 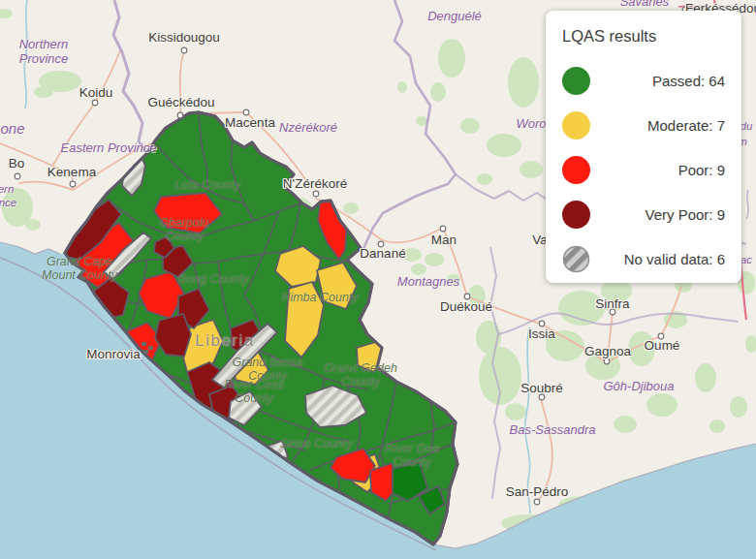 I want to click on legend-title: LQAS results, so click(x=644, y=37).